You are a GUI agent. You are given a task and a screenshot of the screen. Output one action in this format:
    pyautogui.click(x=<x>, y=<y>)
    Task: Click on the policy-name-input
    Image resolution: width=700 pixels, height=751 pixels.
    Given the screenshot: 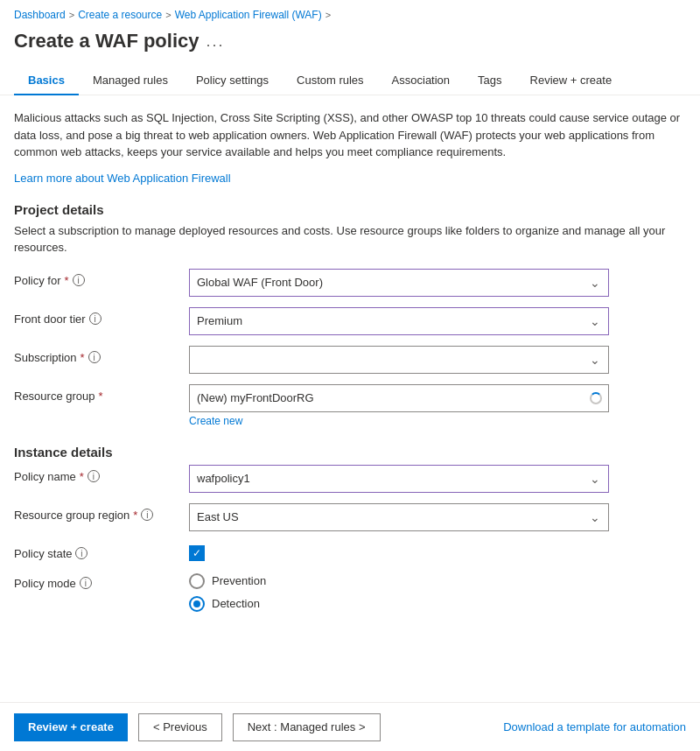 What is the action you would take?
    pyautogui.click(x=399, y=479)
    